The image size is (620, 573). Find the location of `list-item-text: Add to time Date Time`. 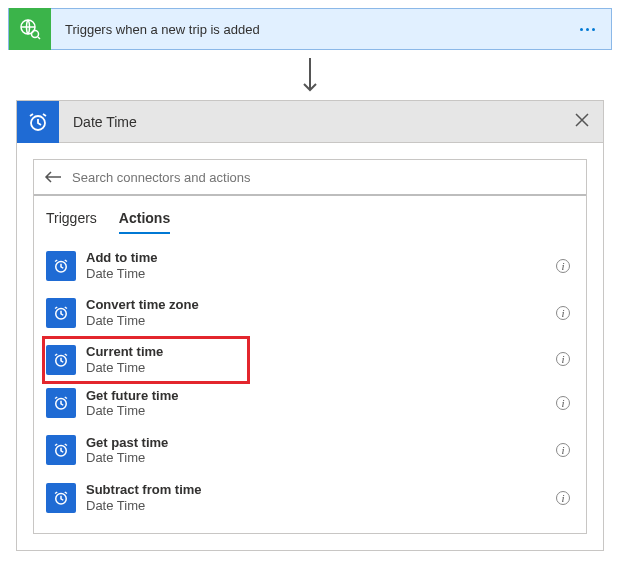

list-item-text: Add to time Date Time is located at coordinates (321, 266).